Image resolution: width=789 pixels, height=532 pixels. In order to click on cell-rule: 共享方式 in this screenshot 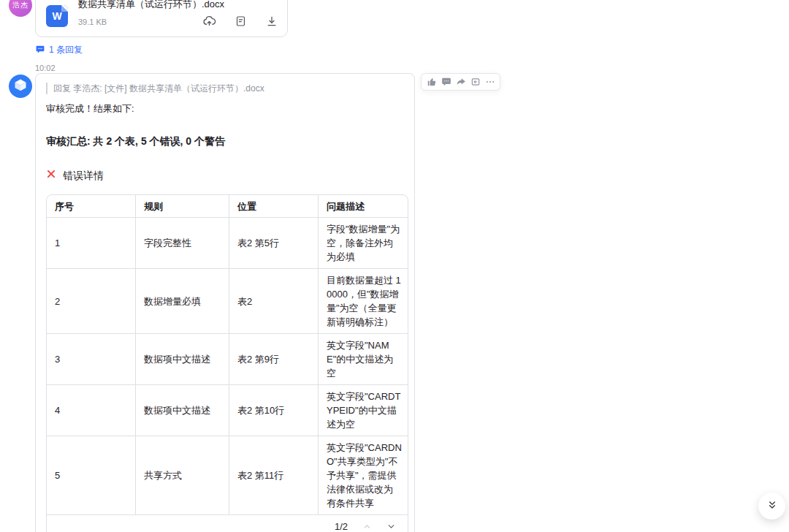, I will do `click(183, 476)`.